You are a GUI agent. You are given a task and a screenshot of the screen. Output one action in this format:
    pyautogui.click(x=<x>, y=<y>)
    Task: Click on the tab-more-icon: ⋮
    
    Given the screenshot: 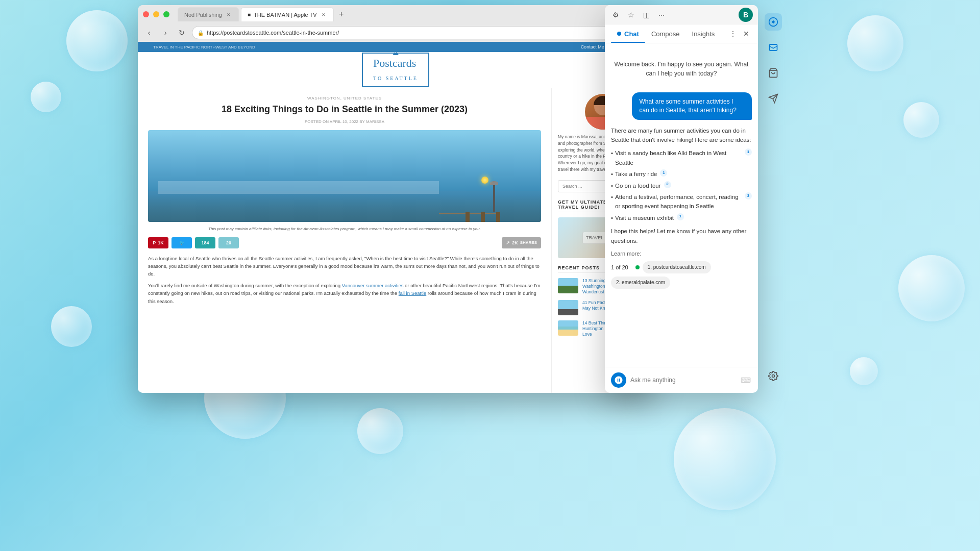 What is the action you would take?
    pyautogui.click(x=733, y=34)
    